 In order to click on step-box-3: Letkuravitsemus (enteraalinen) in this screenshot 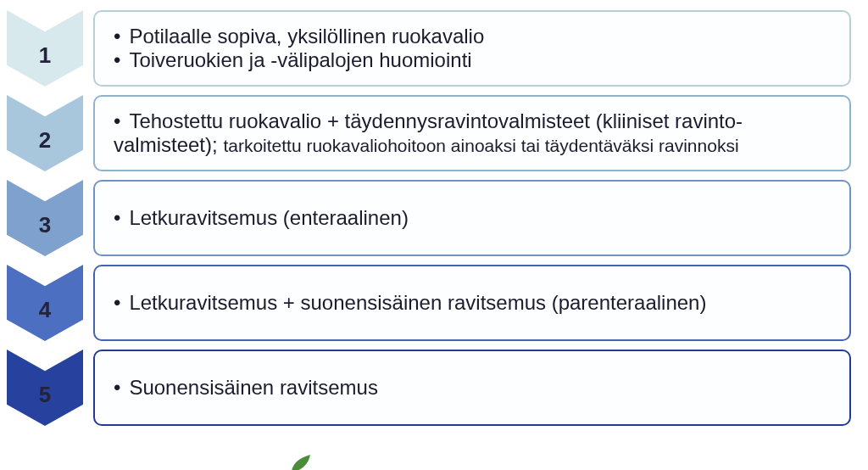, I will do `click(472, 218)`.